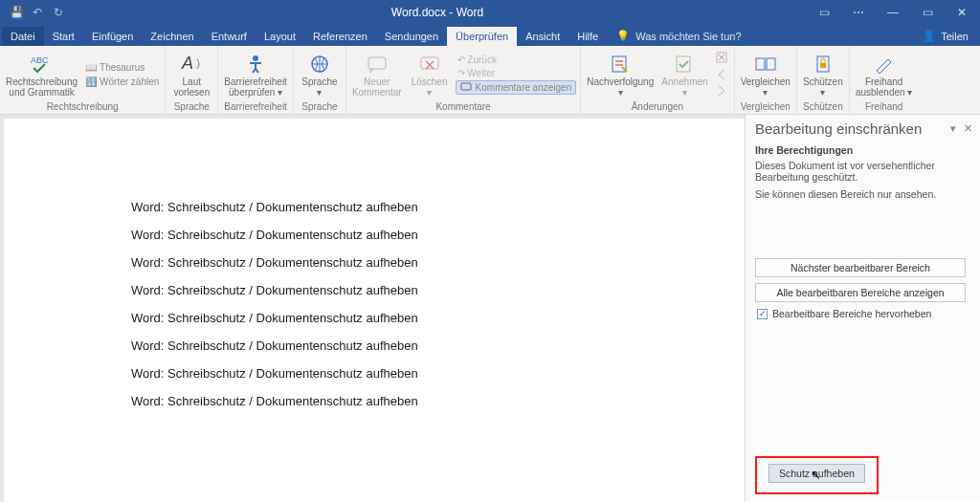 The height and width of the screenshot is (502, 980). Describe the element at coordinates (766, 64) in the screenshot. I see `compare-icon` at that location.